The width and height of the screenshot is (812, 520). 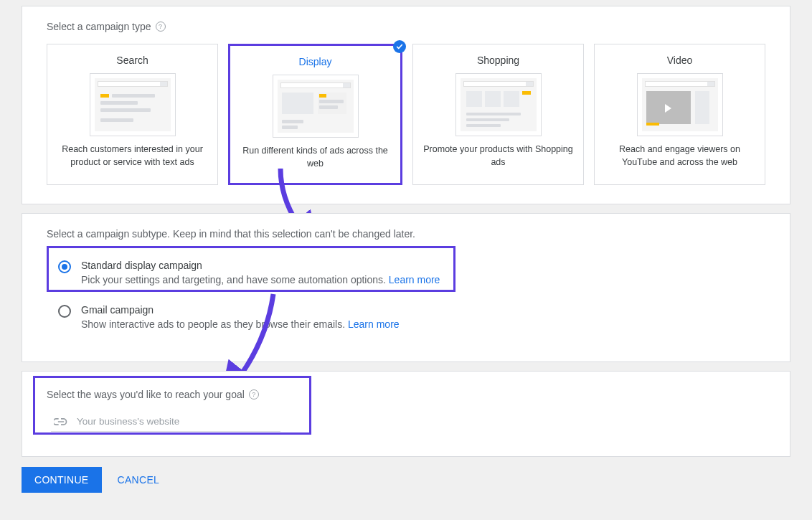 What do you see at coordinates (680, 60) in the screenshot?
I see `tile-title: Video` at bounding box center [680, 60].